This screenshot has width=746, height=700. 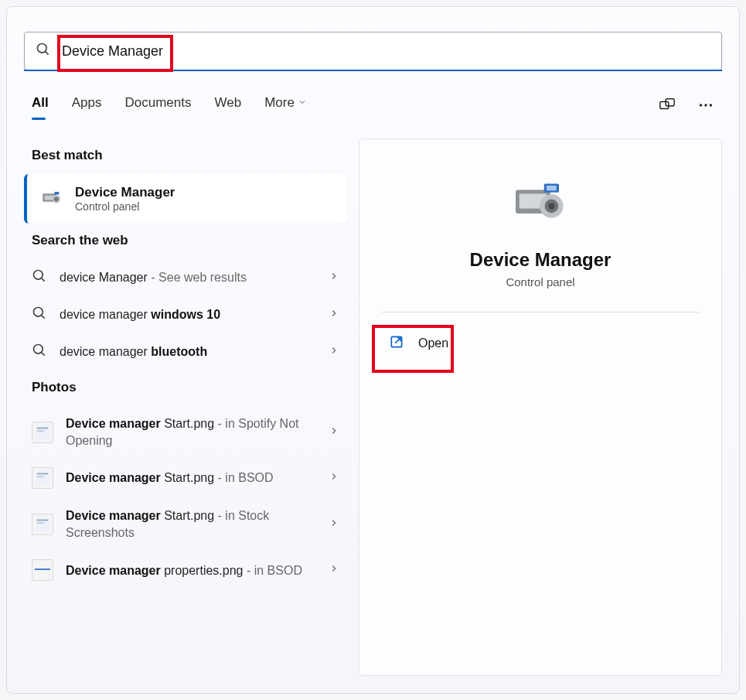 I want to click on tab-documents: Documents, so click(x=158, y=105).